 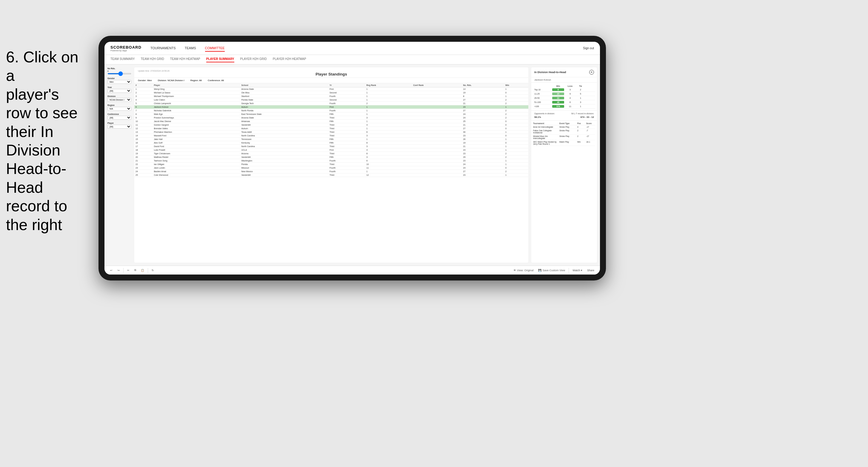 What do you see at coordinates (389, 164) in the screenshot?
I see `cell-reg-rank: 10` at bounding box center [389, 164].